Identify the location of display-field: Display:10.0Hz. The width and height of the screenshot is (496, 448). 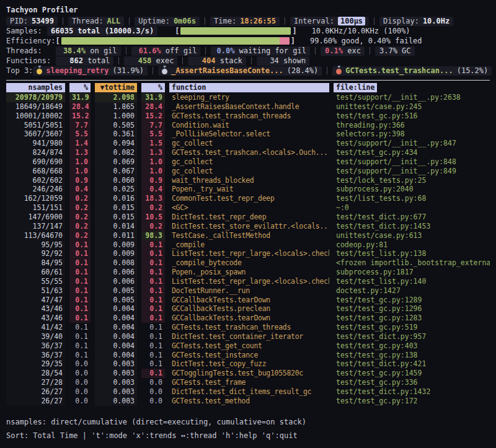
(417, 21).